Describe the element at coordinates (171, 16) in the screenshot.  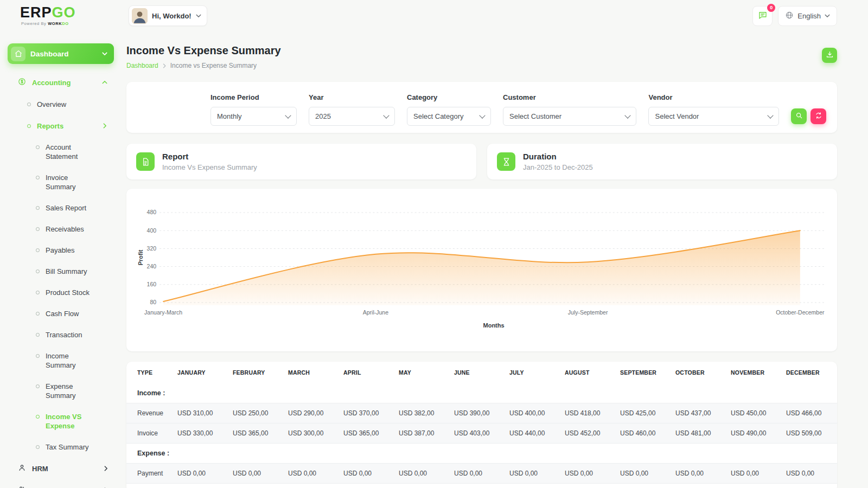
I see `greeting-text: Hi, Workdo!` at that location.